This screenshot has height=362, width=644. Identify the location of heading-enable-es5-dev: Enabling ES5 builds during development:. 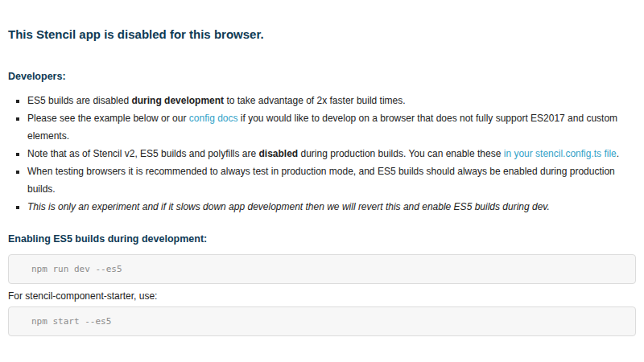
(322, 239).